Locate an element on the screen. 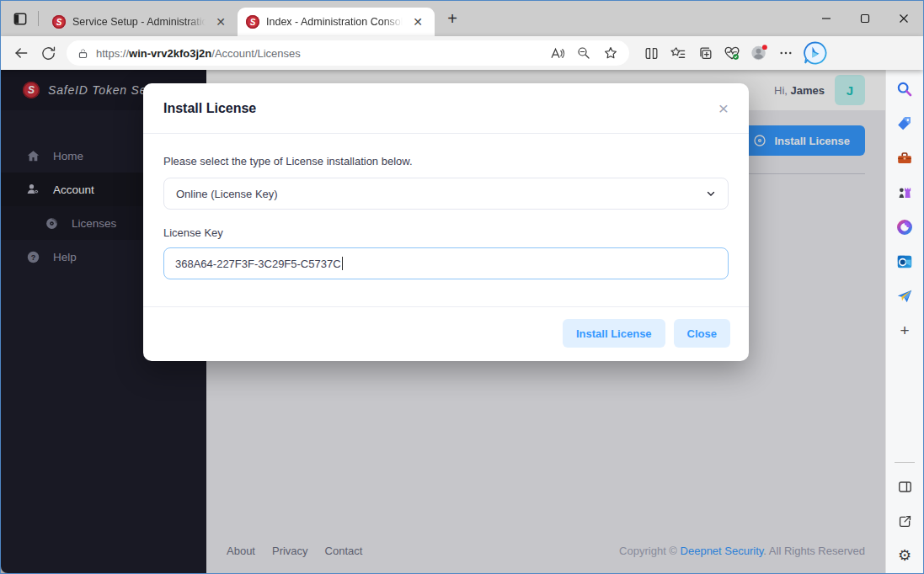  back-icon is located at coordinates (21, 53).